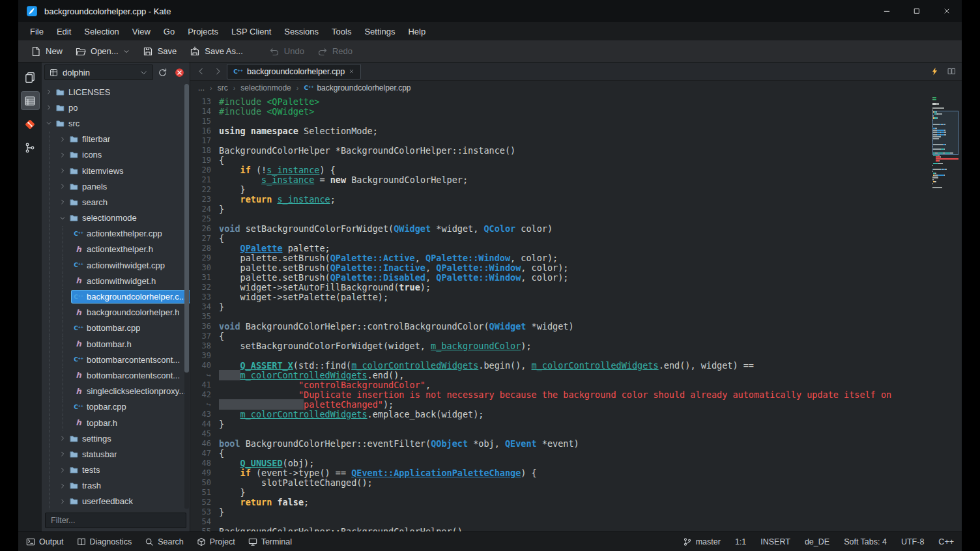 Image resolution: width=980 pixels, height=551 pixels. Describe the element at coordinates (379, 31) in the screenshot. I see `menu-settings: Settings` at that location.